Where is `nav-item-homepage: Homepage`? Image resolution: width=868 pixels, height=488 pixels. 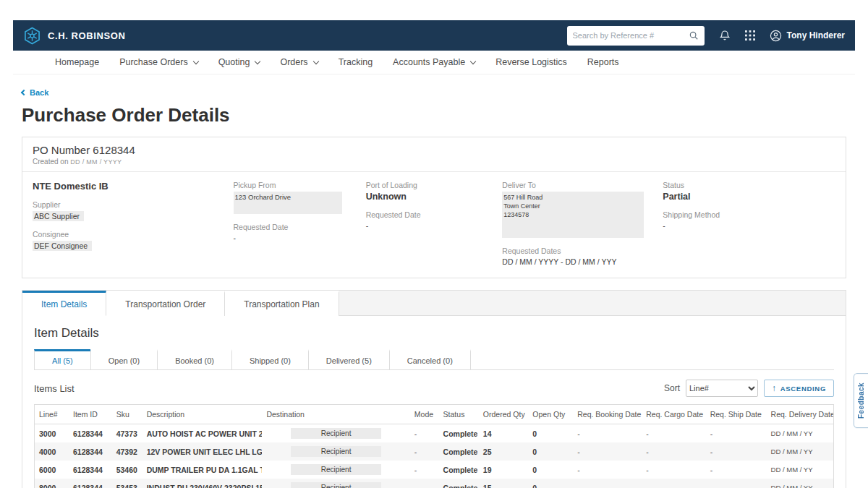
nav-item-homepage: Homepage is located at coordinates (77, 62).